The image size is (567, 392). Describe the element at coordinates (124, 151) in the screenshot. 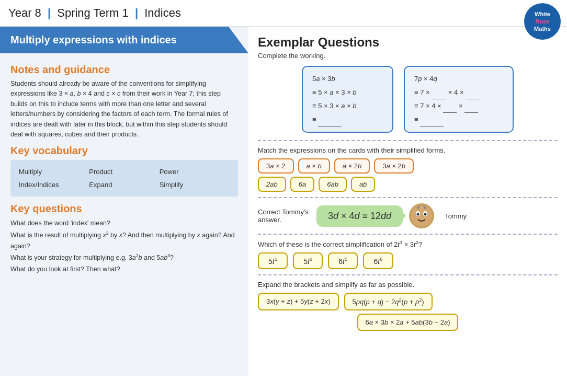

I see `vocab-title: Key vocabulary` at that location.